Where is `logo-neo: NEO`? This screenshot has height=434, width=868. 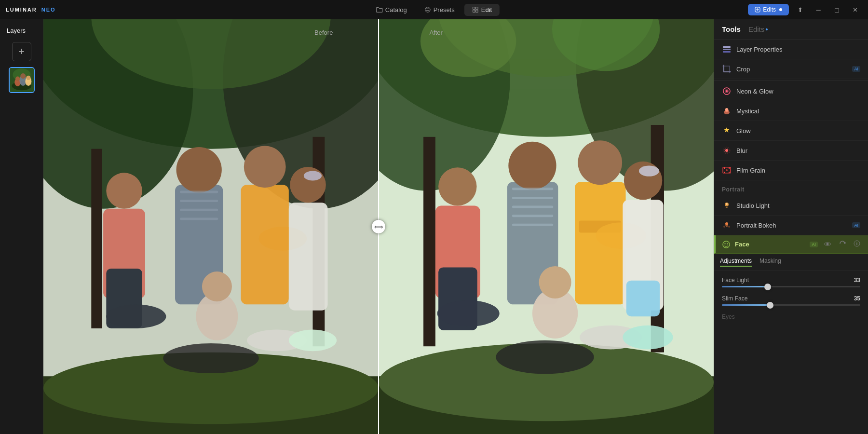
logo-neo: NEO is located at coordinates (49, 10).